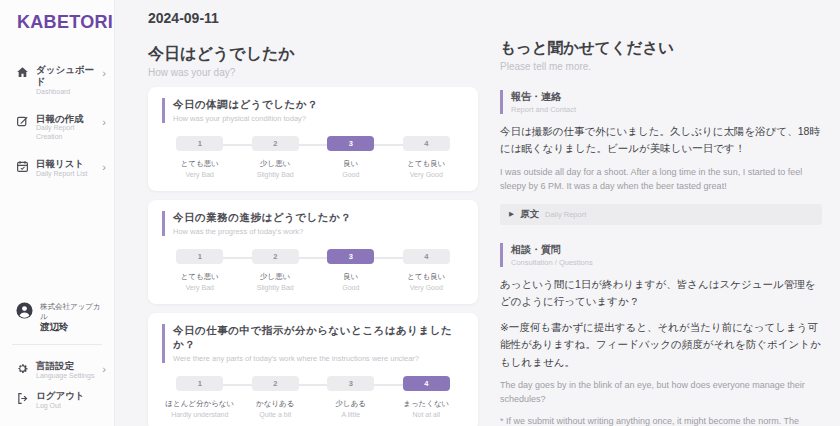  I want to click on question-title: 今日の体調はどうでしたか？, so click(318, 105).